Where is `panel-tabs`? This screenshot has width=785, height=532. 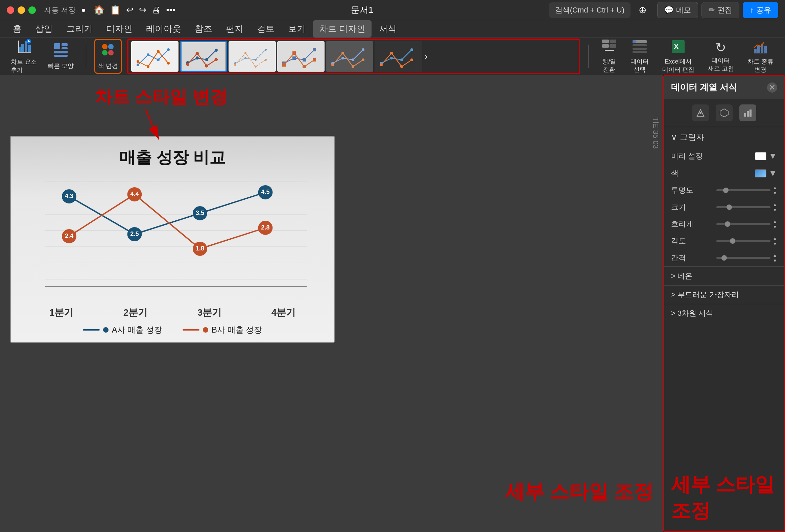 panel-tabs is located at coordinates (724, 113).